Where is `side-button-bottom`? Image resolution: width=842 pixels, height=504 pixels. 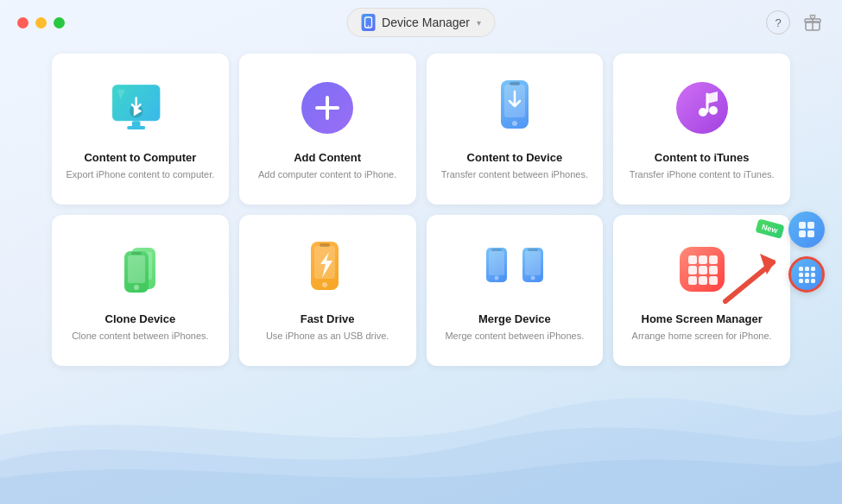
side-button-bottom is located at coordinates (807, 274).